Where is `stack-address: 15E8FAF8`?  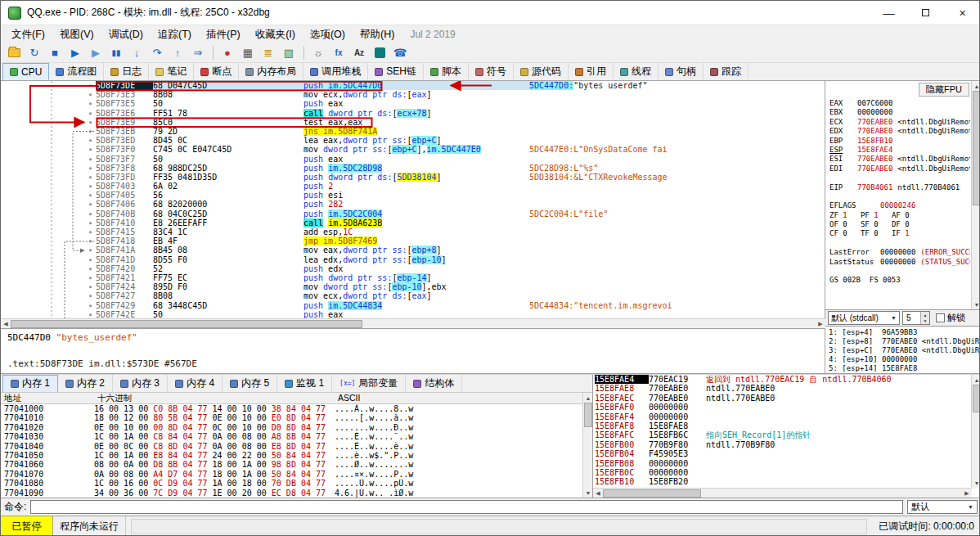 stack-address: 15E8FAF8 is located at coordinates (622, 426).